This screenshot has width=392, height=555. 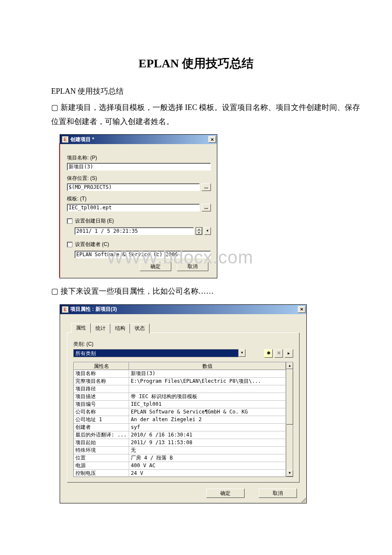 I want to click on titlebar-text: 项目属性 : 新项目(3), so click(x=184, y=309).